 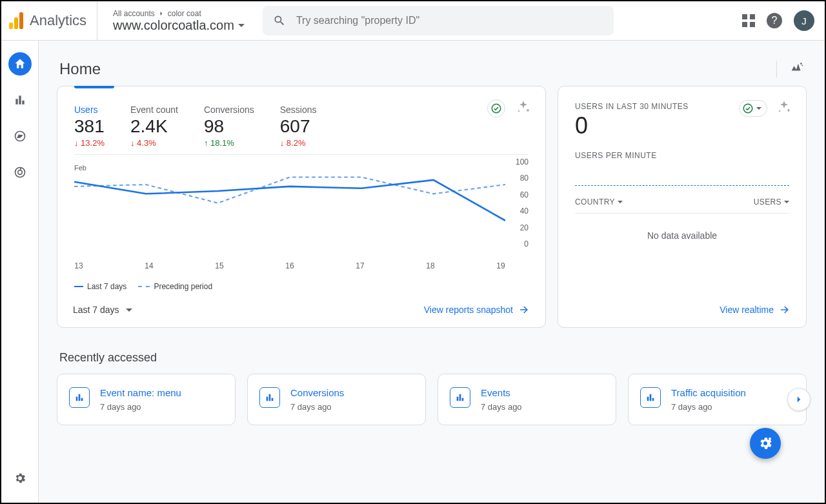 What do you see at coordinates (134, 14) in the screenshot?
I see `breadcrumb-root: All accounts` at bounding box center [134, 14].